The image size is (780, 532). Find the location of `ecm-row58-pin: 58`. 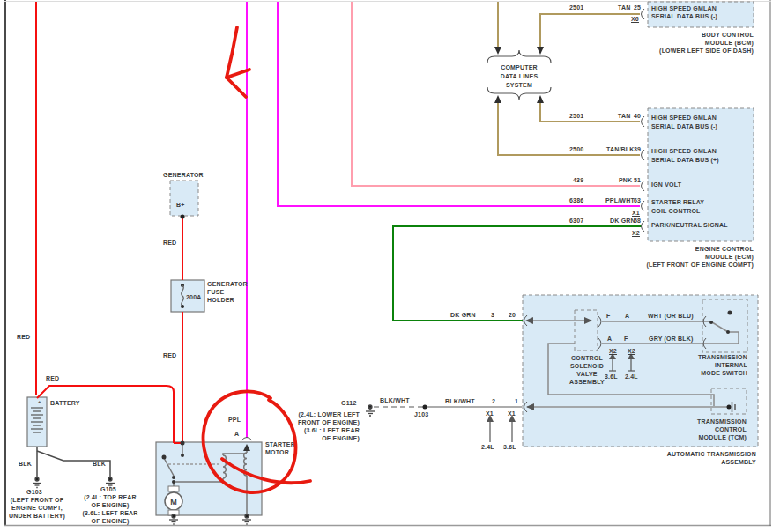

ecm-row58-pin: 58 is located at coordinates (637, 221).